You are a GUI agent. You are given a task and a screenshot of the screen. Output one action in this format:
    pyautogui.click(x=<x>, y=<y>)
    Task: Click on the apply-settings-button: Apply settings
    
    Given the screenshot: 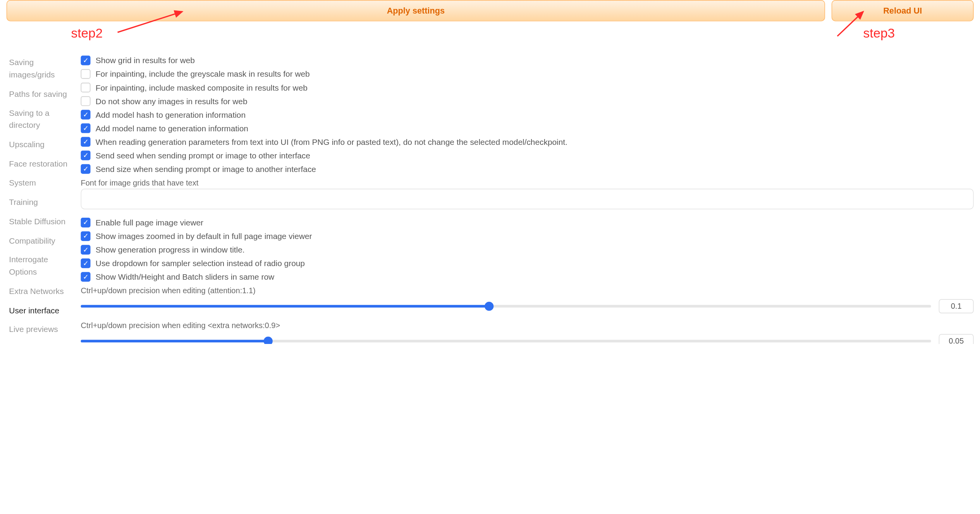 What is the action you would take?
    pyautogui.click(x=416, y=11)
    